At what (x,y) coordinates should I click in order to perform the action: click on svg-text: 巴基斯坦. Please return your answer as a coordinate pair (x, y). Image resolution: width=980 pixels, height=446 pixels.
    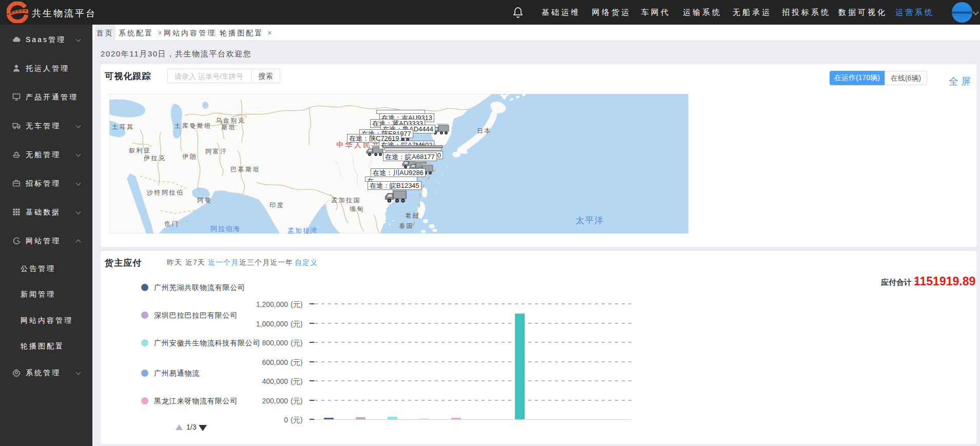
    Looking at the image, I should click on (245, 169).